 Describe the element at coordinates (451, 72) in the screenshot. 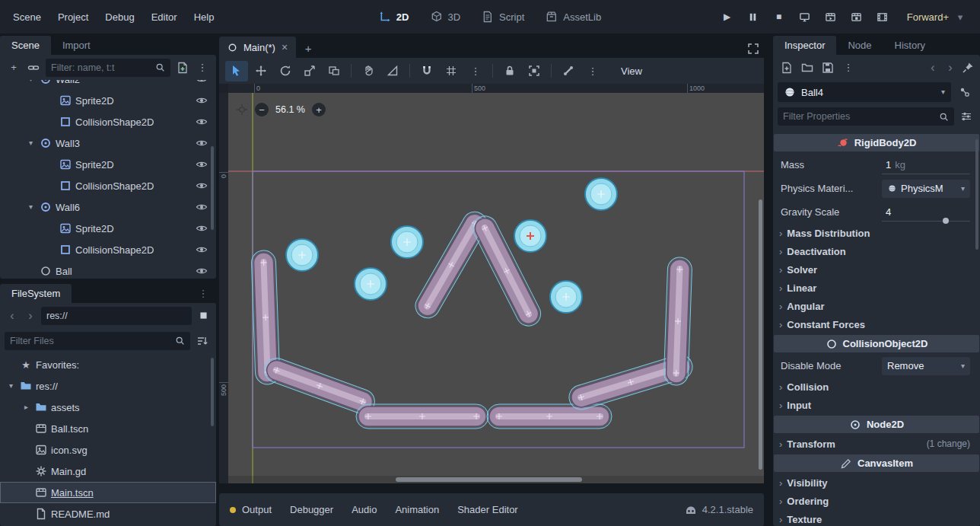

I see `grid-snap-tool-button` at that location.